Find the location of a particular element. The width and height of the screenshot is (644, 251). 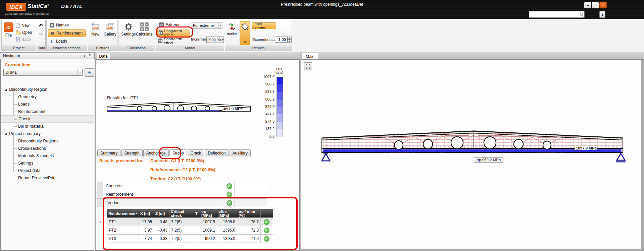

tab-summary: Summary is located at coordinates (109, 153).